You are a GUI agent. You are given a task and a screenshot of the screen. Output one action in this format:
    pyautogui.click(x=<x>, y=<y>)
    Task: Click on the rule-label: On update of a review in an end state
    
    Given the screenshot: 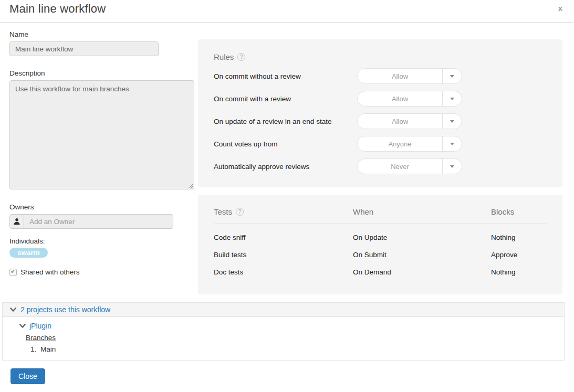 What is the action you would take?
    pyautogui.click(x=286, y=122)
    